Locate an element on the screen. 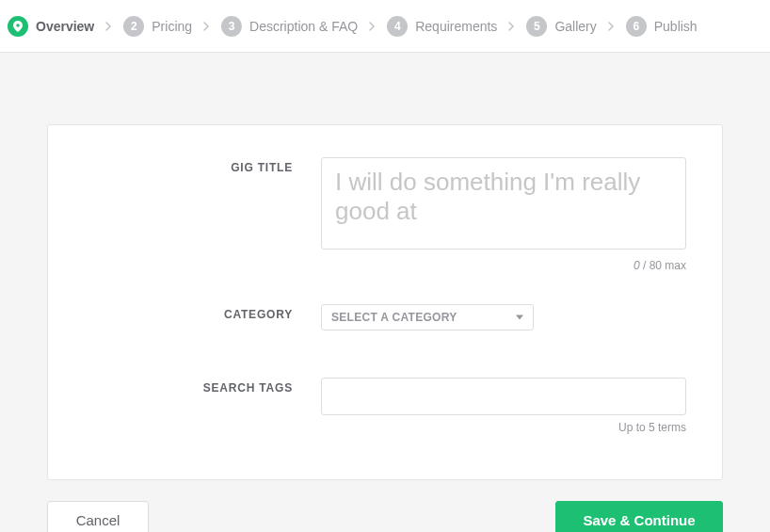 The width and height of the screenshot is (770, 532). row-category: CATEGORY SELECT A CATEGORY is located at coordinates (367, 317).